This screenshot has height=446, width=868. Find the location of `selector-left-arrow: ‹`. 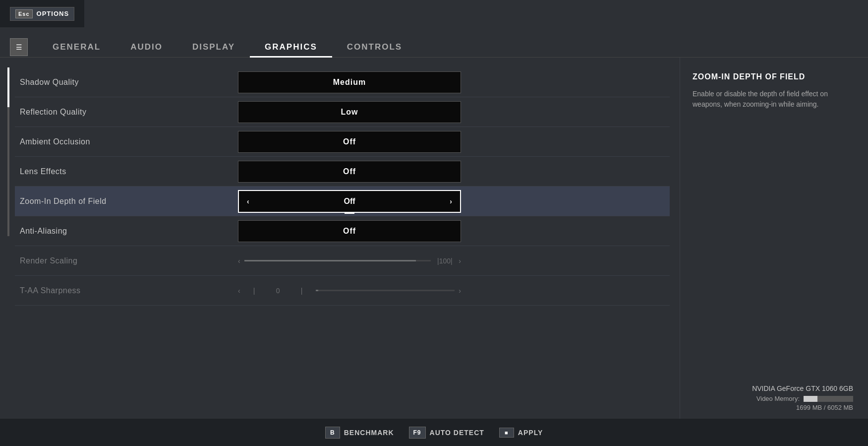

selector-left-arrow: ‹ is located at coordinates (248, 201).